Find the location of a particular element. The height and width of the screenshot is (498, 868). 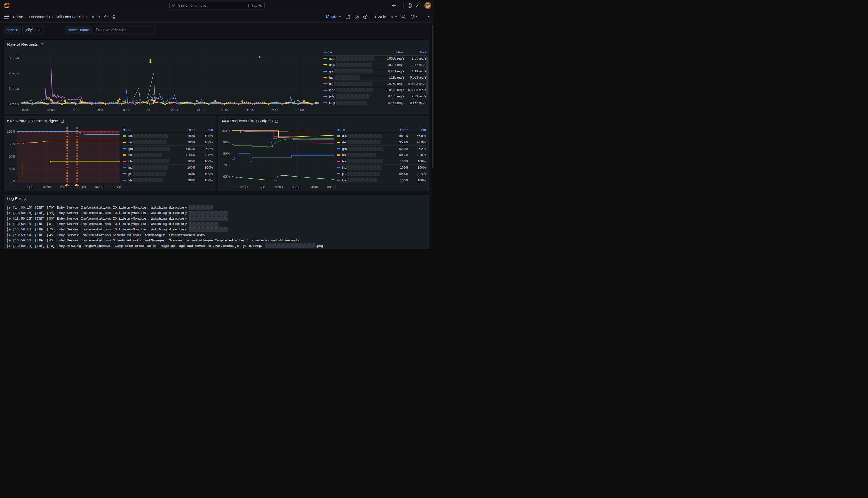

panel-header: Log Errors is located at coordinates (216, 198).